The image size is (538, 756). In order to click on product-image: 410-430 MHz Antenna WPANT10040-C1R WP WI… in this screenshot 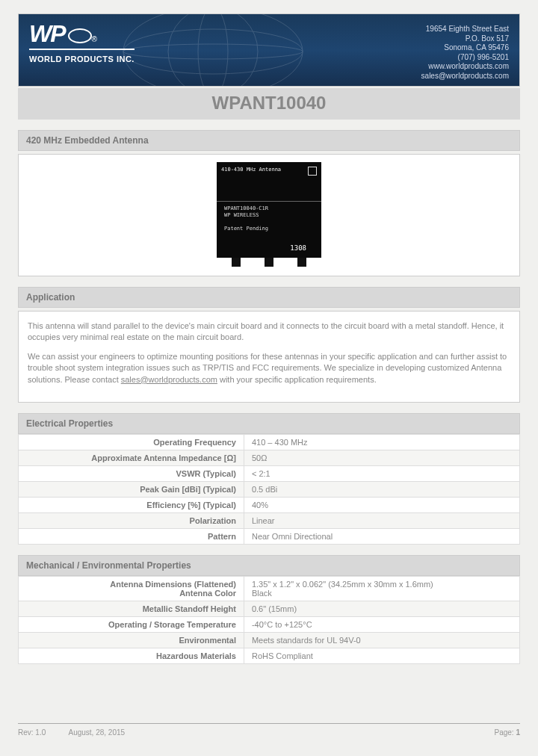, I will do `click(269, 214)`.